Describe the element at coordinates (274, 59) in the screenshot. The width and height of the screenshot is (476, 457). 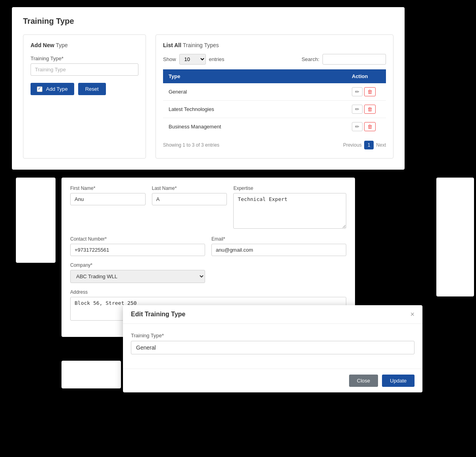
I see `table-controls: Show 10 25 50 entries Search:` at that location.